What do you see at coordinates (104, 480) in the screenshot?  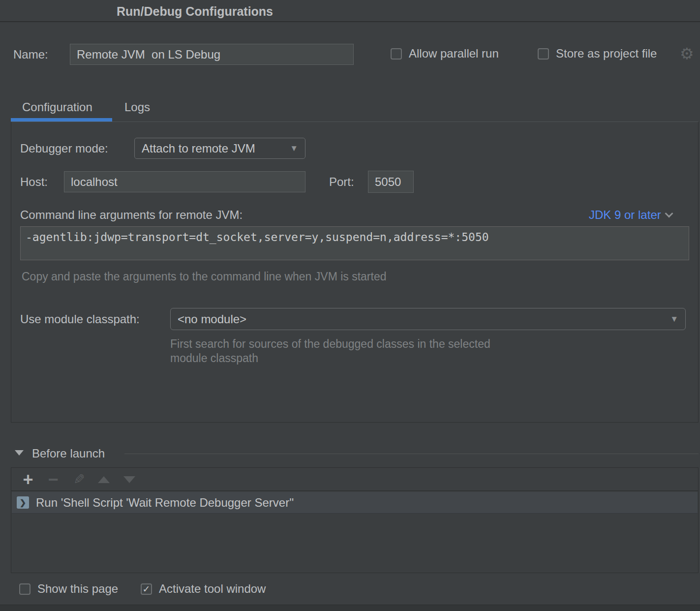 I see `arrow-up-icon` at bounding box center [104, 480].